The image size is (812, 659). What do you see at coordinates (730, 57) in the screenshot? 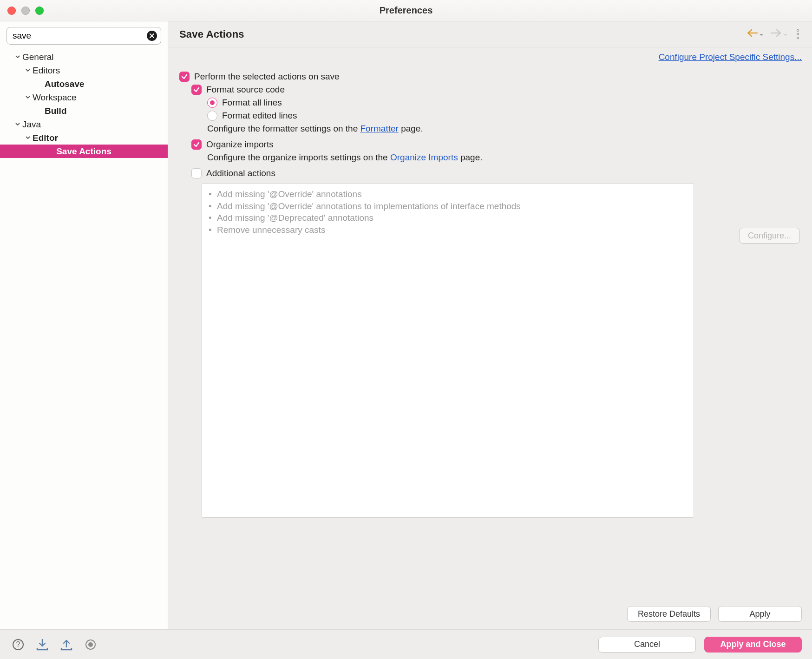
I see `project-settings-link: Configure Project Specific Settings...` at bounding box center [730, 57].